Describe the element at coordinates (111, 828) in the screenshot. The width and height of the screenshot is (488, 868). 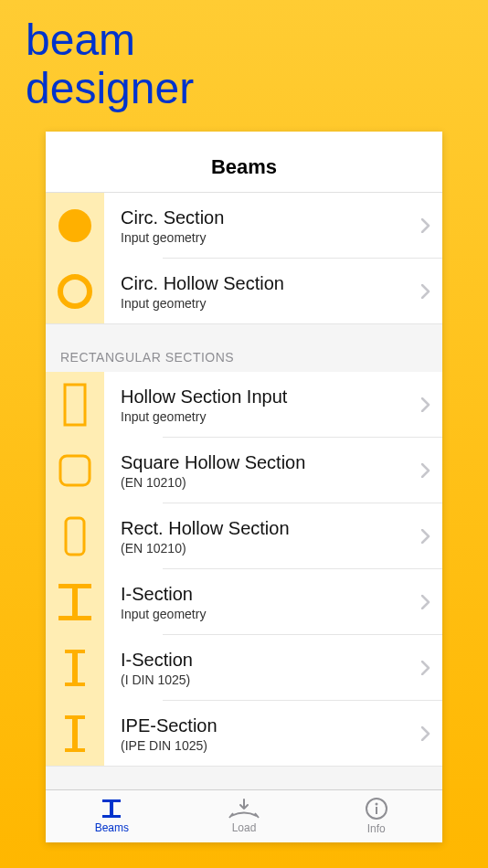
I see `tab-label: Beams` at that location.